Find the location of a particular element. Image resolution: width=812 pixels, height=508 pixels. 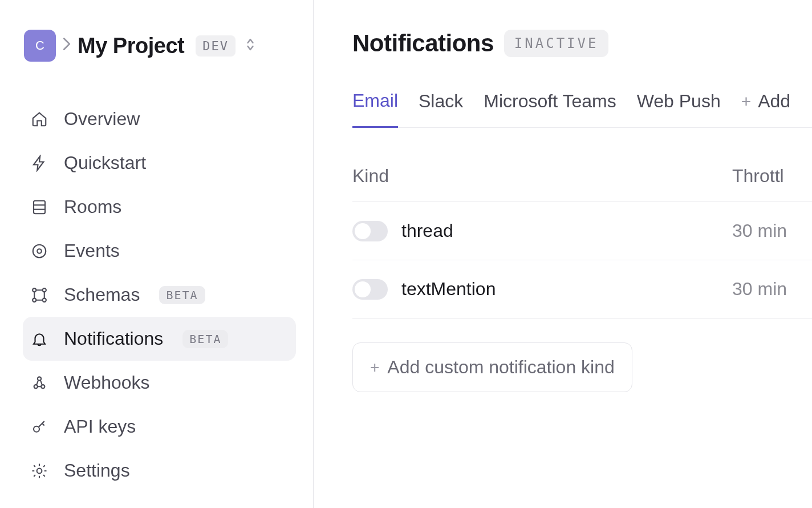

nav-label: Overview is located at coordinates (102, 119).